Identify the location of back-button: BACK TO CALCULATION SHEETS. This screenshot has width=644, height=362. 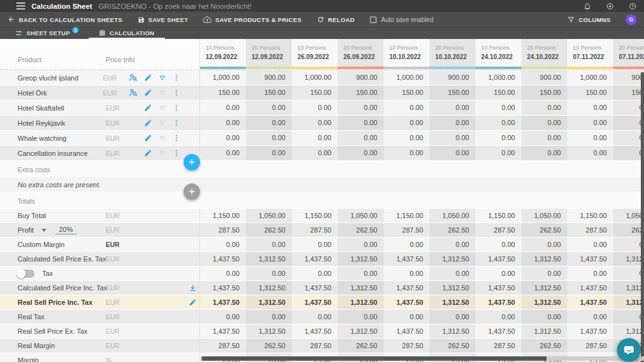
(65, 19).